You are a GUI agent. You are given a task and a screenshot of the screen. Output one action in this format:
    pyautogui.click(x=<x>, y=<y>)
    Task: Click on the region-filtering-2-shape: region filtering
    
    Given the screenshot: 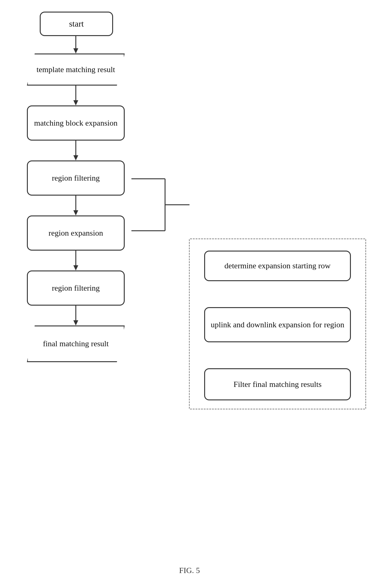 What is the action you would take?
    pyautogui.click(x=76, y=288)
    